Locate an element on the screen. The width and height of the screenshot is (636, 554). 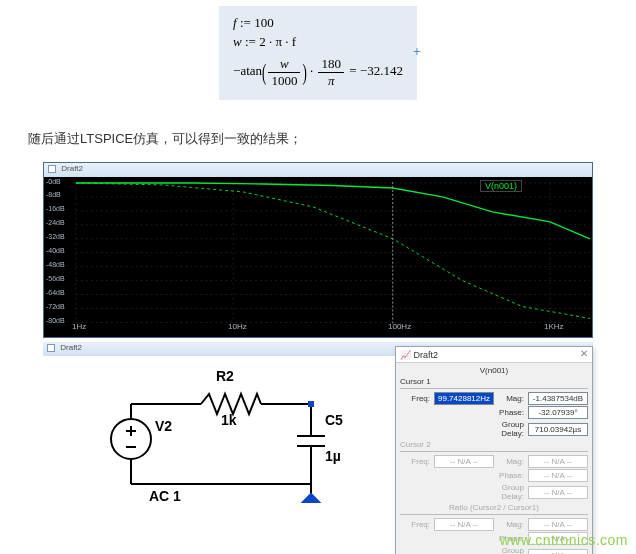
math-frac2-num: 180 is located at coordinates (331, 64).